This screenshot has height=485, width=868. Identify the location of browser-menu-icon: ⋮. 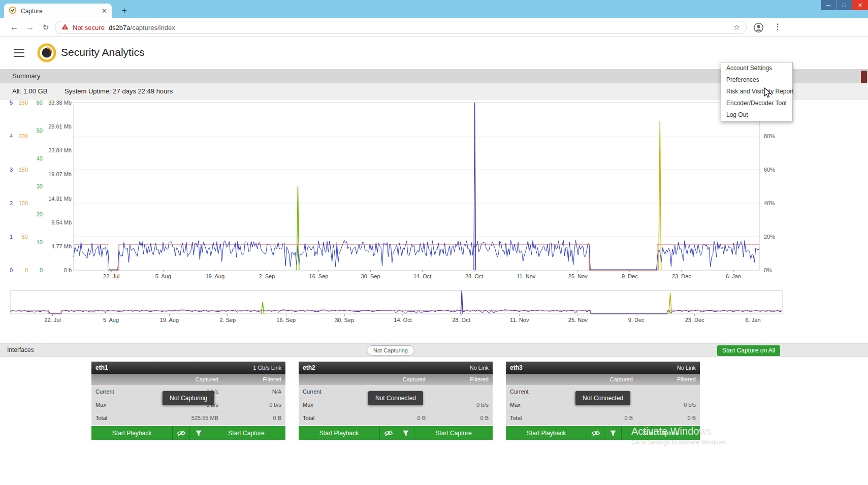
(778, 26).